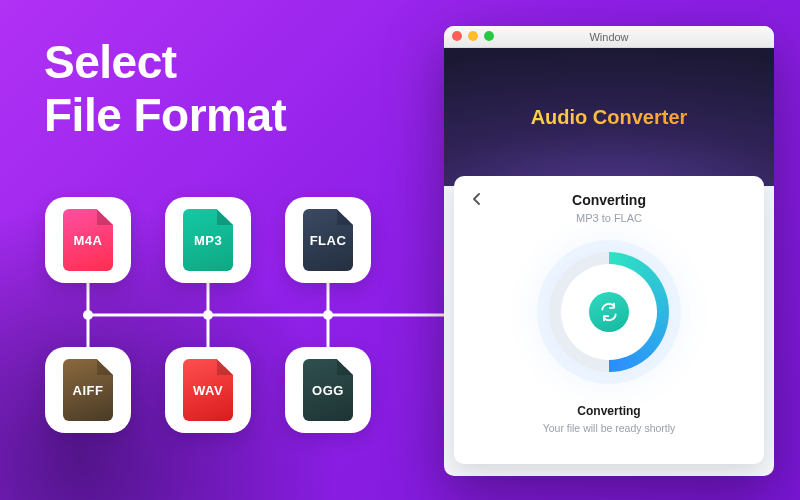  What do you see at coordinates (88, 240) in the screenshot?
I see `format-tile-m4a: M4A` at bounding box center [88, 240].